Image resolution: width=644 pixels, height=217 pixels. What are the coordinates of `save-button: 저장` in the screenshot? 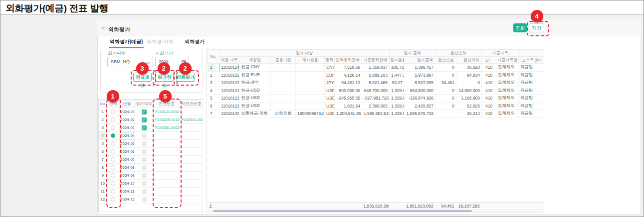 It's located at (537, 28).